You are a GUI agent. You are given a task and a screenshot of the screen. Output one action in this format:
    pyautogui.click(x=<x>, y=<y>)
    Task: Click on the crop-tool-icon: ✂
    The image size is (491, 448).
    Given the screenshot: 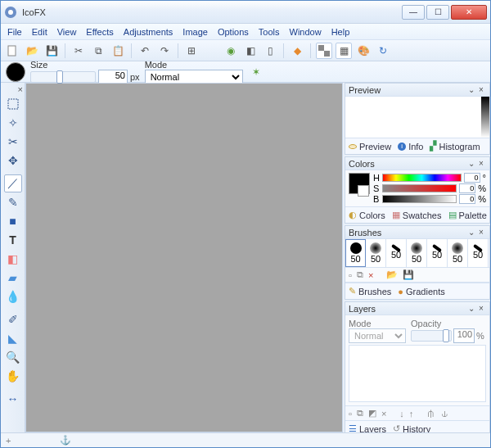 What is the action you would take?
    pyautogui.click(x=13, y=142)
    